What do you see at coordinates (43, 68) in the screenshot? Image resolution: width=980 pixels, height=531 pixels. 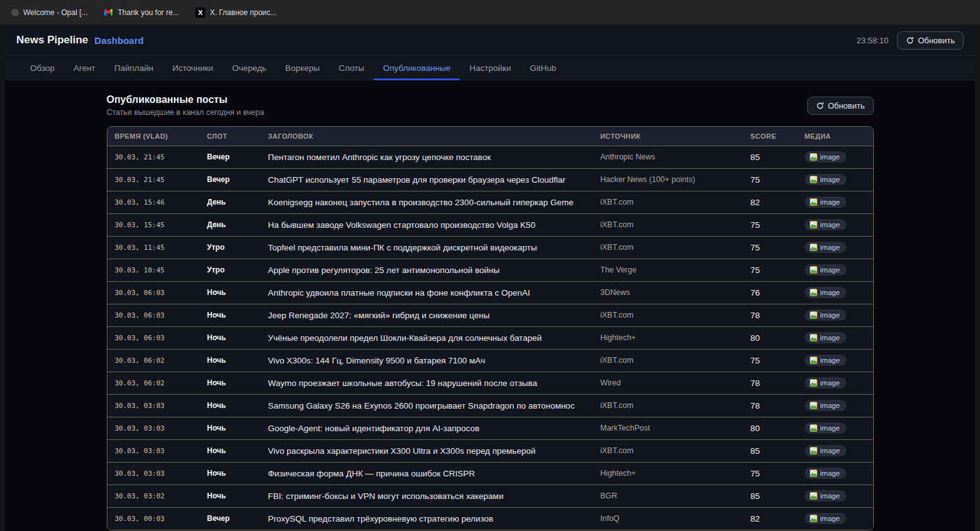 I see `nav-tab: Обзор` at bounding box center [43, 68].